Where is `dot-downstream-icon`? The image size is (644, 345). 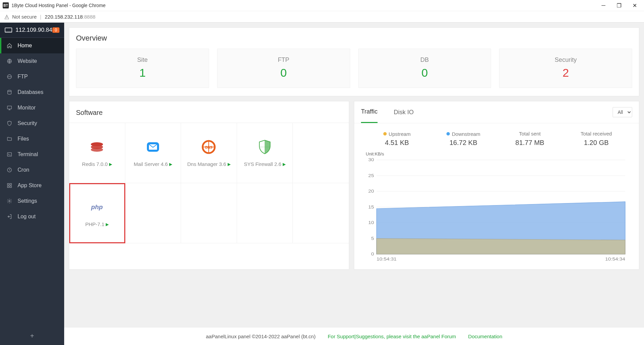 dot-downstream-icon is located at coordinates (448, 134).